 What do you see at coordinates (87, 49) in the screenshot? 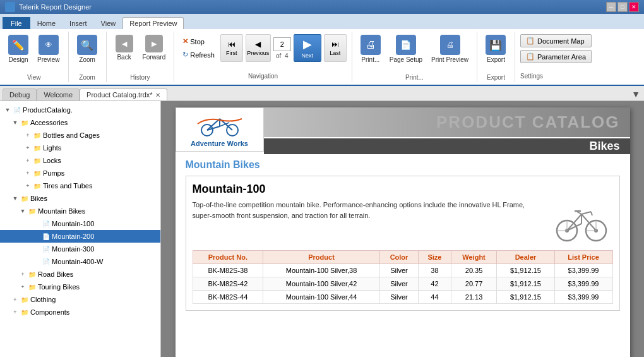
I see `zoom-button: 🔍 Zoom` at bounding box center [87, 49].